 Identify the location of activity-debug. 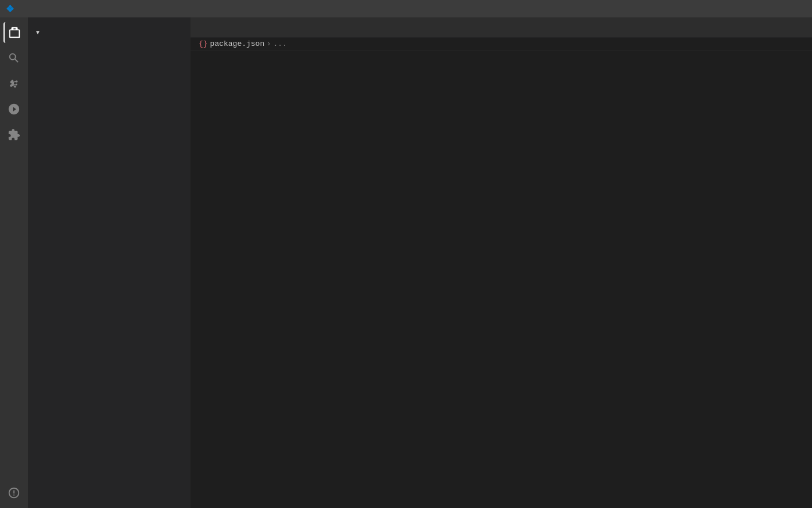
(14, 109).